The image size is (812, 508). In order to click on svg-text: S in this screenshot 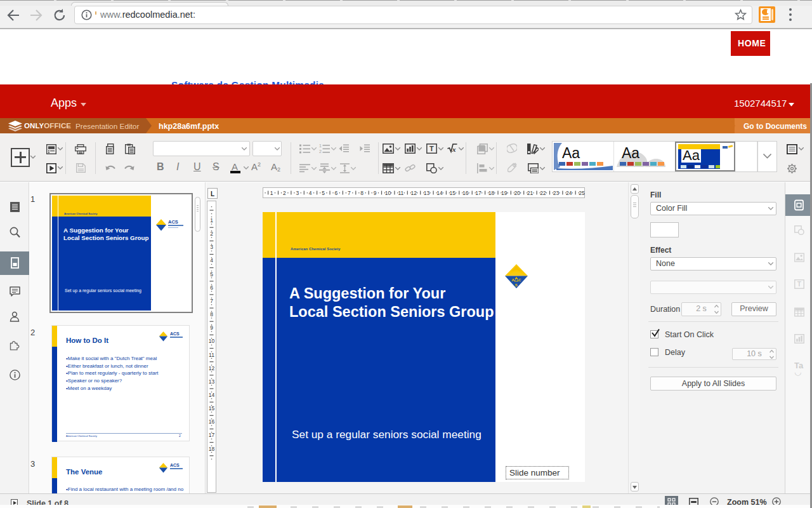, I will do `click(516, 285)`.